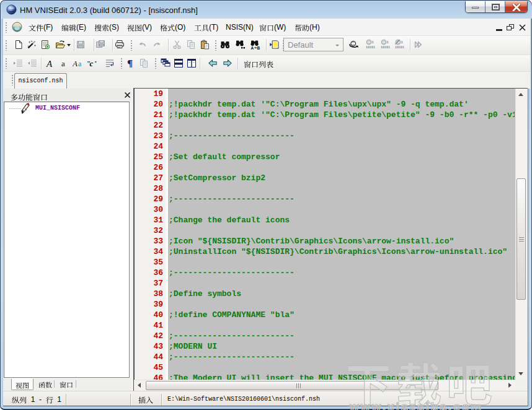 Image resolution: width=532 pixels, height=410 pixels. Describe the element at coordinates (259, 48) in the screenshot. I see `svg-text: B` at that location.